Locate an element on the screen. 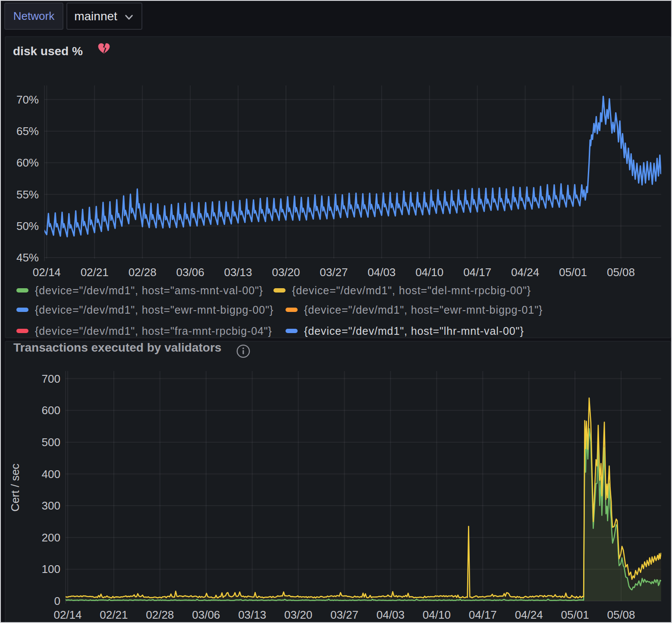  svg-text: 100 is located at coordinates (51, 569).